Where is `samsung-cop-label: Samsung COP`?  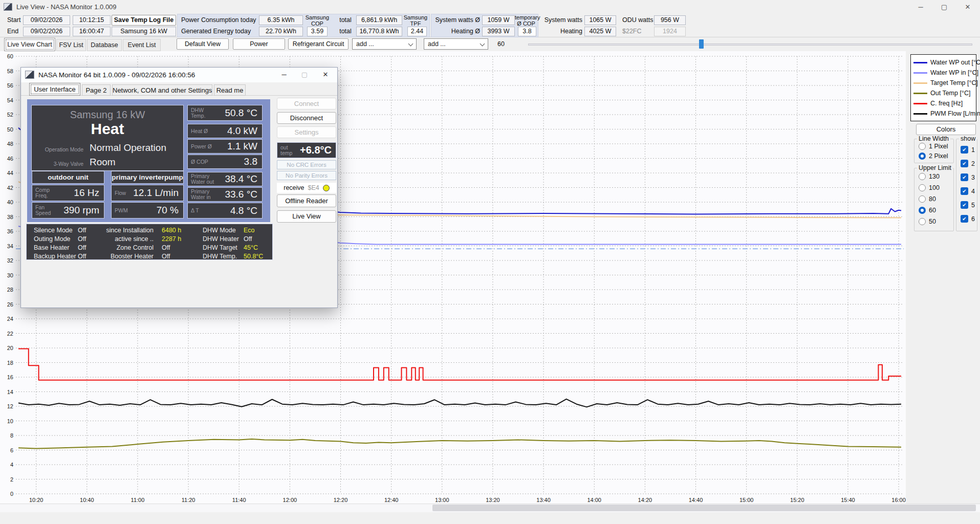
samsung-cop-label: Samsung COP is located at coordinates (317, 20).